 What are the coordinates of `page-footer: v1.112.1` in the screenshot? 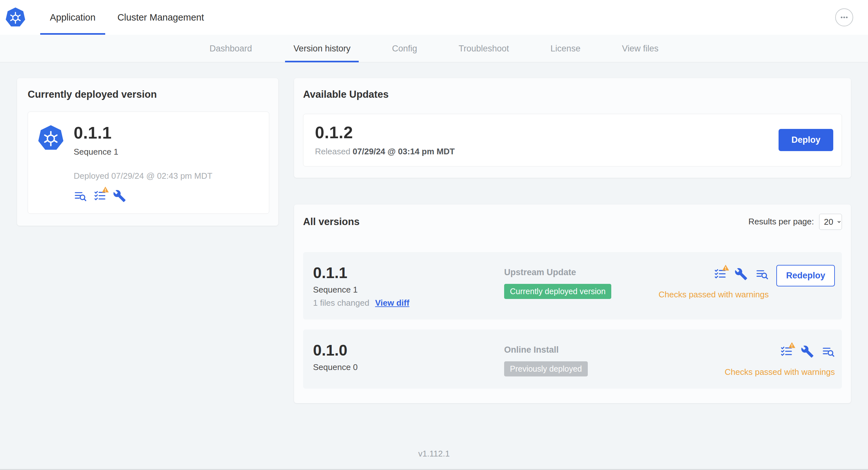 It's located at (434, 436).